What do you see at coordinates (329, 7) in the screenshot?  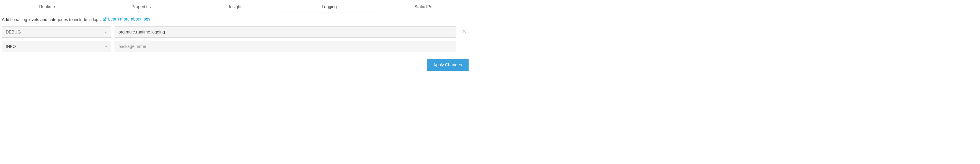 I see `tab-logging: Logging` at bounding box center [329, 7].